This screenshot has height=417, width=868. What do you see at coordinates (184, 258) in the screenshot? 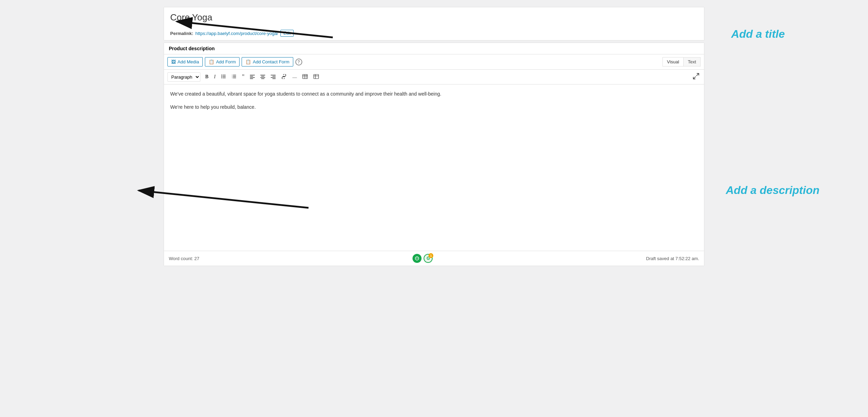
I see `word-count: Word count: 27` at bounding box center [184, 258].